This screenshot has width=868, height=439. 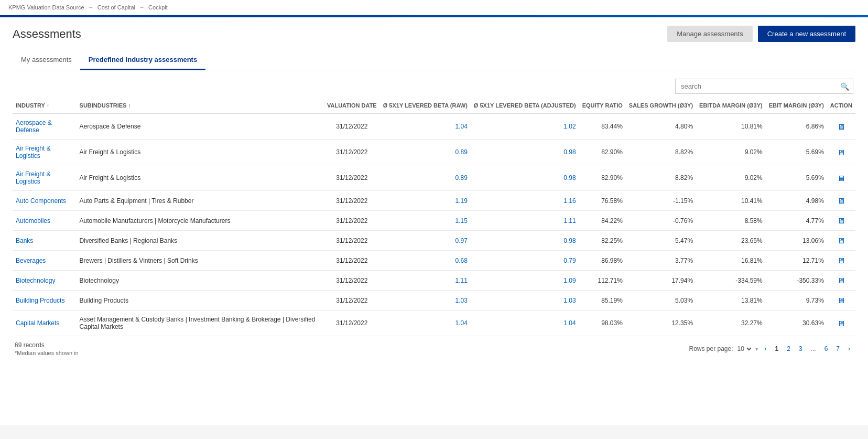 I want to click on col-ebitda-margin: EBITDA MARGIN (Ø3Y), so click(x=731, y=106).